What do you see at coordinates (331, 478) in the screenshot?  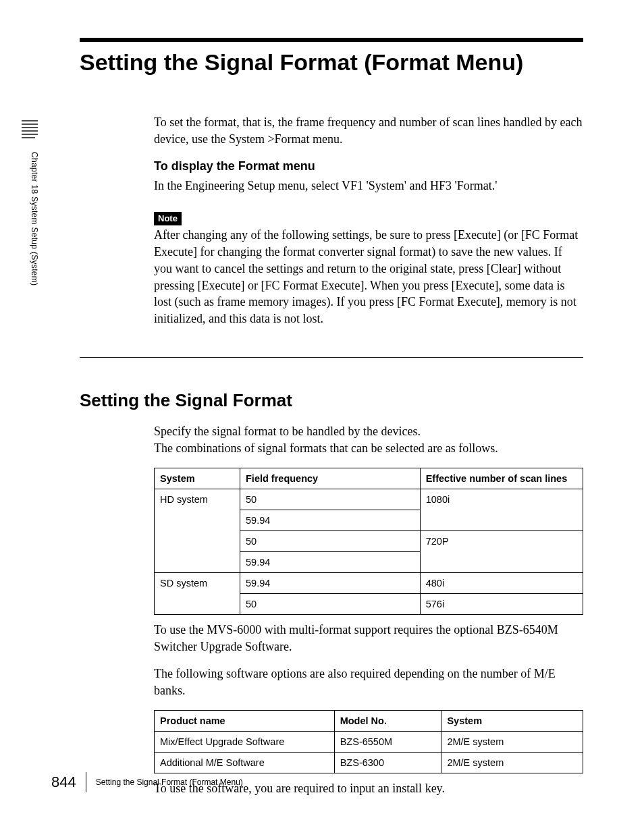 I see `th-field-freq: Field frequency` at bounding box center [331, 478].